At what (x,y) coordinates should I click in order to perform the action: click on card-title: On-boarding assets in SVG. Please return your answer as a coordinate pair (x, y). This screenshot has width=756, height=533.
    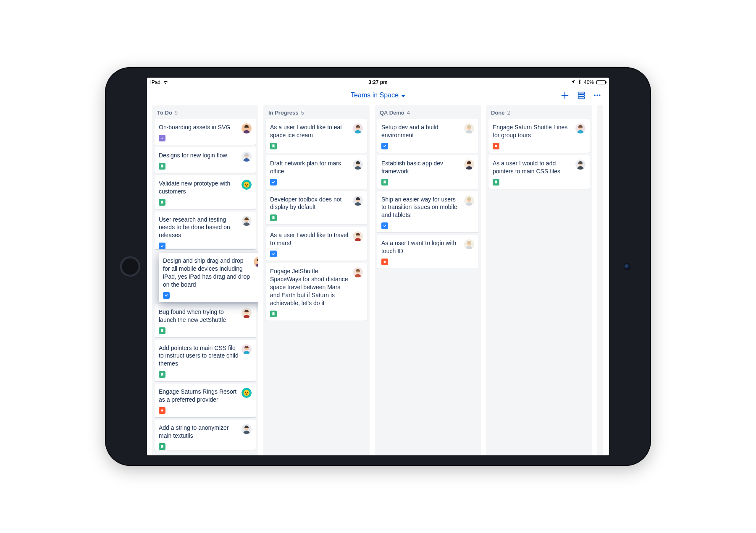
    Looking at the image, I should click on (199, 128).